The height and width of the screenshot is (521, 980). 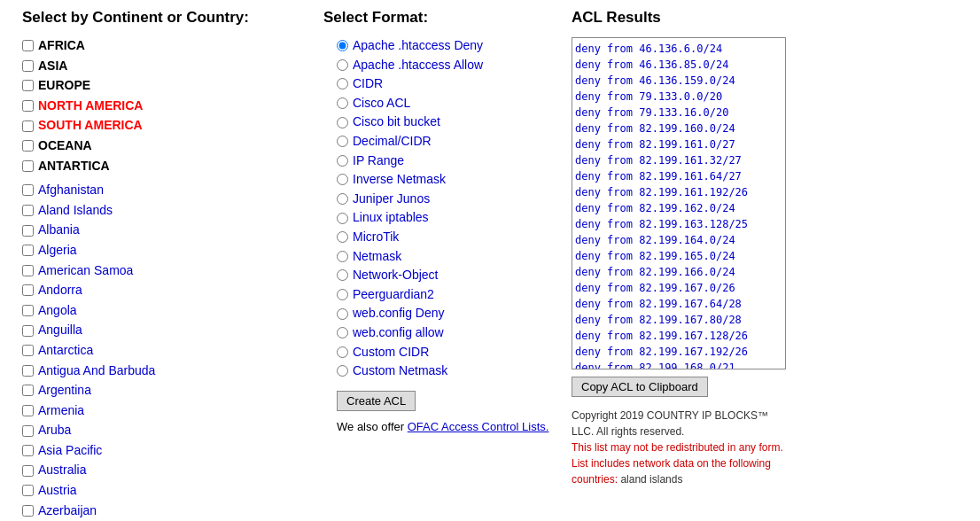 What do you see at coordinates (679, 206) in the screenshot?
I see `acl-content: deny from 46.136.6.0/24 deny from 46.136…` at bounding box center [679, 206].